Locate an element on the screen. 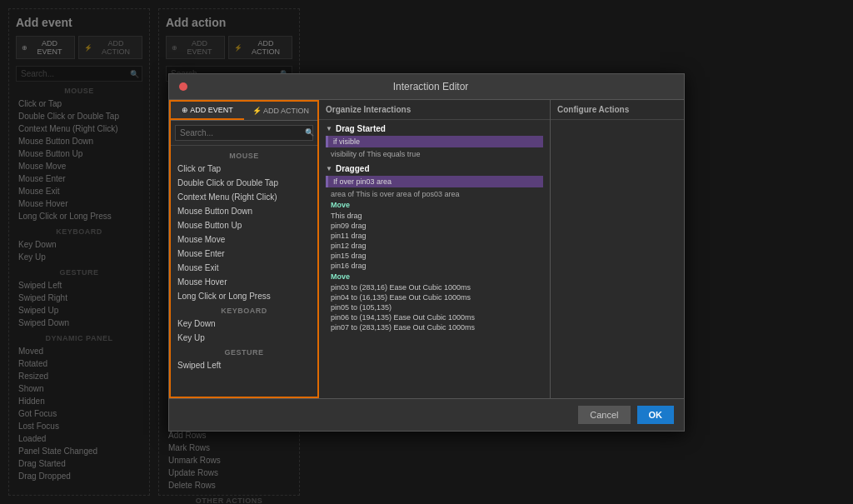 Image resolution: width=853 pixels, height=504 pixels. move-pin04: pin04 to (16,135) Ease Out Cubic 1000ms is located at coordinates (435, 297).